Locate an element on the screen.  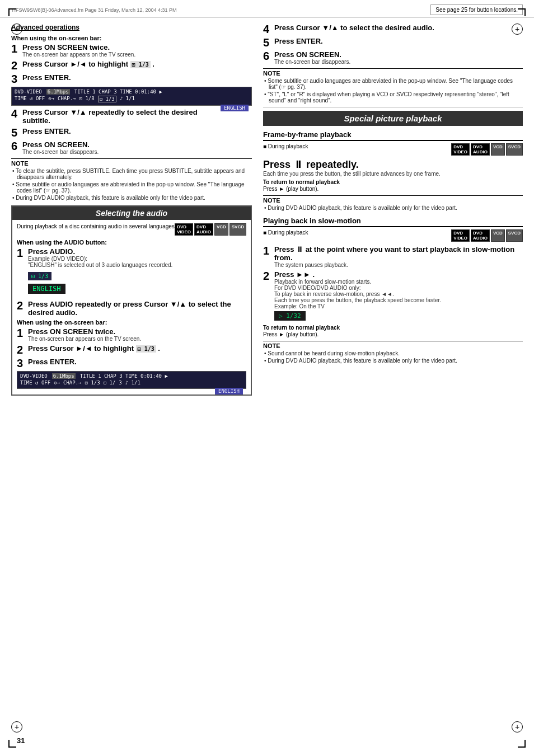
sm-badge-dvd-audio: DVDAUDIO is located at coordinates (480, 236).